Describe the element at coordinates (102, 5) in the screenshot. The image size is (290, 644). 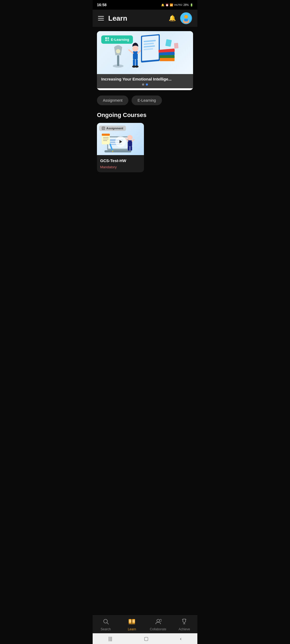
I see `status-time: 16:58` at that location.